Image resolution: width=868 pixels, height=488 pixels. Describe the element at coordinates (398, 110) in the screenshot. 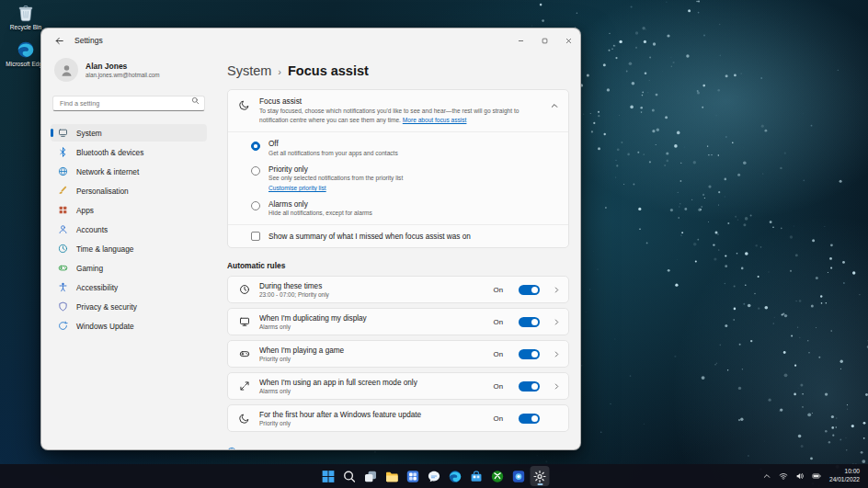

I see `focus-assist-expander: Focus assist To stay focused, choose whi…` at that location.